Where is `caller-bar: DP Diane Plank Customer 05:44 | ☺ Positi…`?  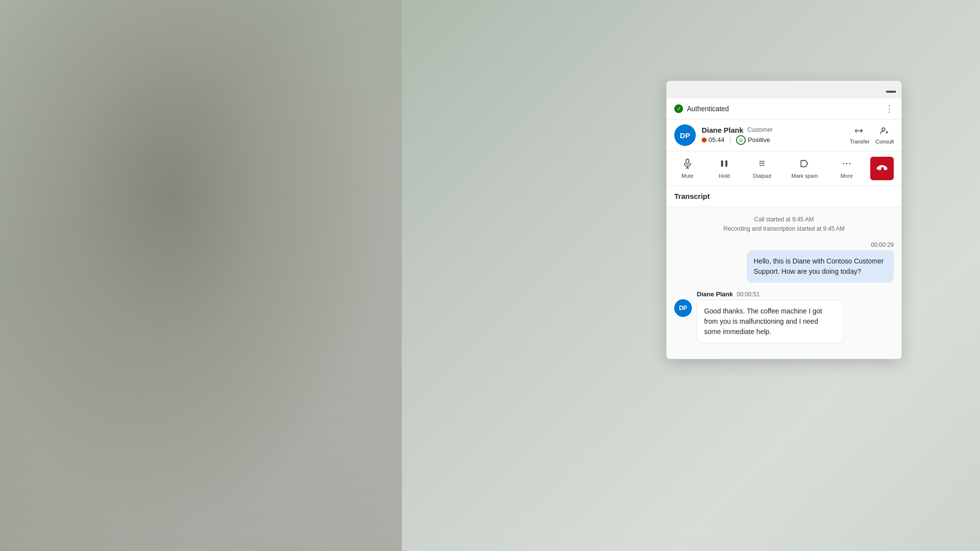 caller-bar: DP Diane Plank Customer 05:44 | ☺ Positi… is located at coordinates (784, 135).